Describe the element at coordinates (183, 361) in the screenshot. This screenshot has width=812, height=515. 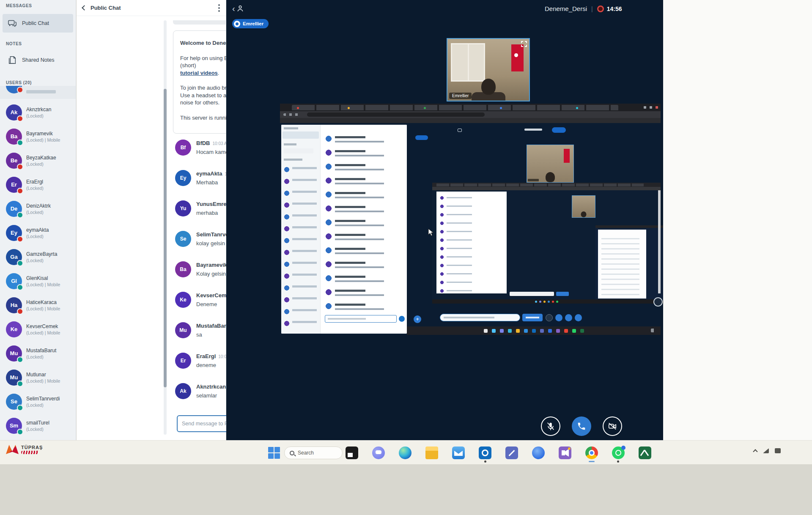
I see `avatar: Er` at that location.